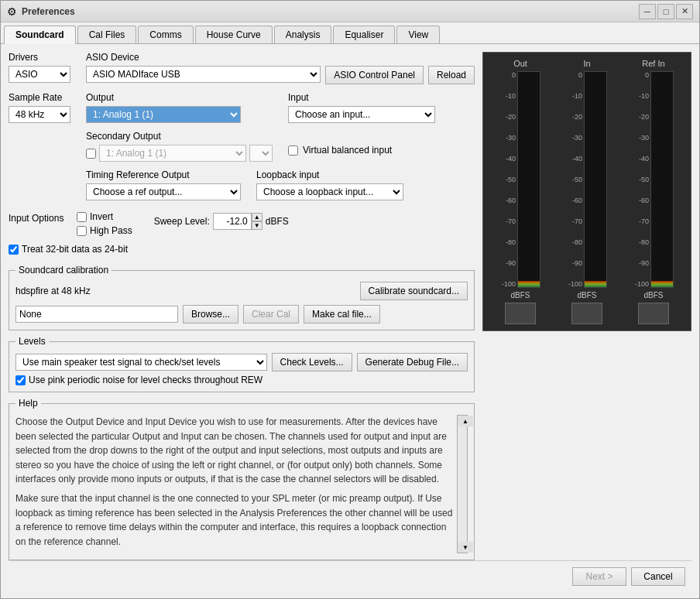  I want to click on tab-cal-files: Cal Files, so click(107, 34).